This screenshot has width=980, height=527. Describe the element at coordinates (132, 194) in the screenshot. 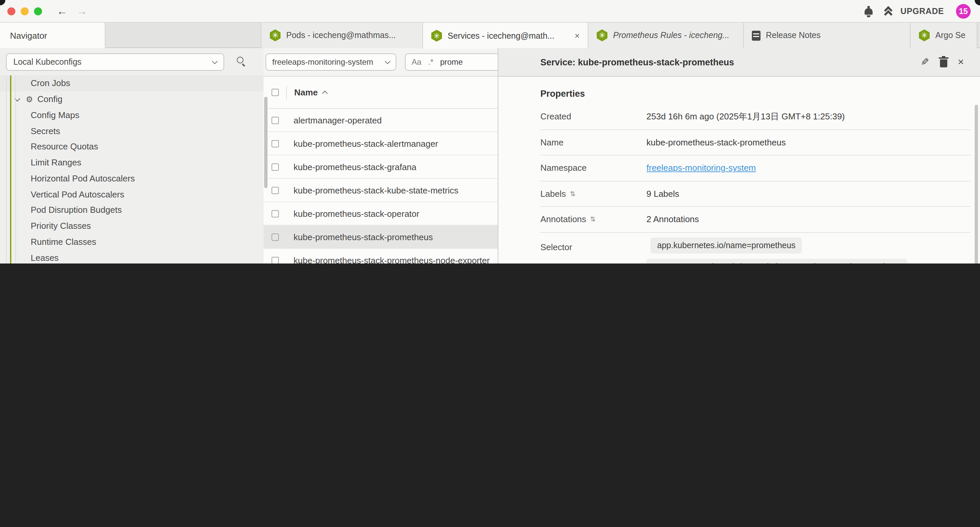

I see `sidebar-item: Vertical Pod Autoscalers` at that location.